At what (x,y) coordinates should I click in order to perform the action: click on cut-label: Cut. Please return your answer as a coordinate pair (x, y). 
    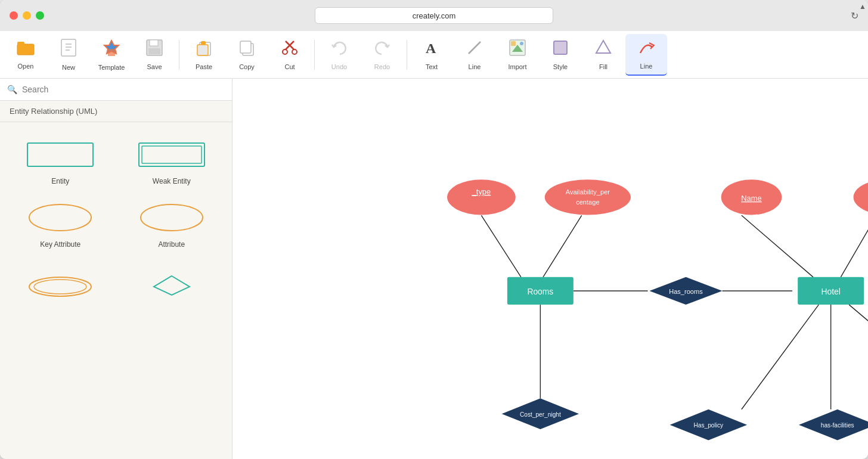
    Looking at the image, I should click on (290, 67).